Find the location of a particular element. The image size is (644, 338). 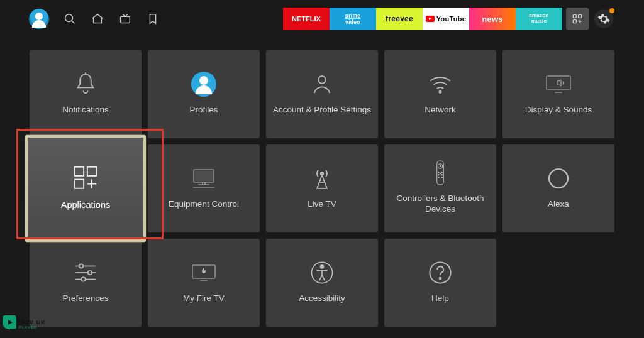

appstore-icon is located at coordinates (577, 19).